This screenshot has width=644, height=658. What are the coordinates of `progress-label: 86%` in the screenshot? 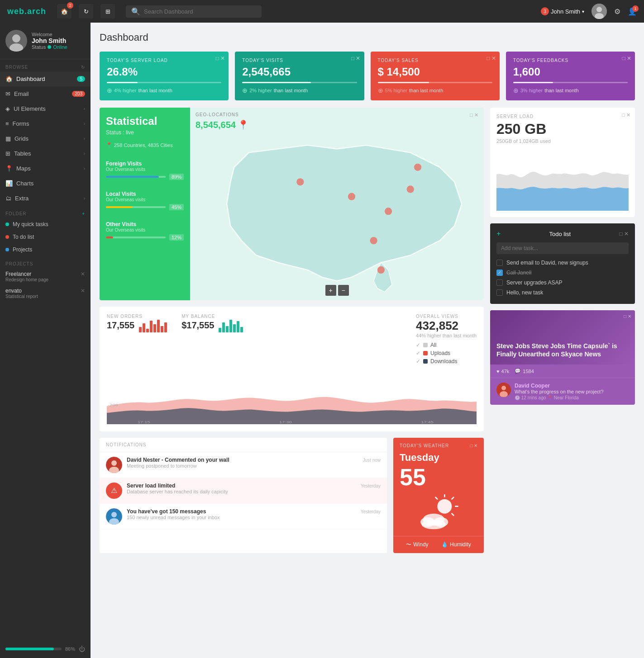 It's located at (70, 649).